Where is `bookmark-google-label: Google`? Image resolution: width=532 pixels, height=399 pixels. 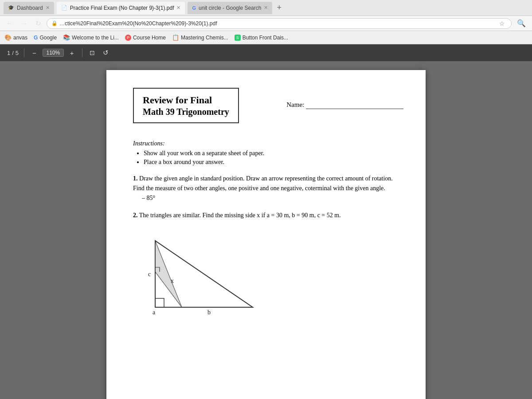
bookmark-google-label: Google is located at coordinates (48, 38).